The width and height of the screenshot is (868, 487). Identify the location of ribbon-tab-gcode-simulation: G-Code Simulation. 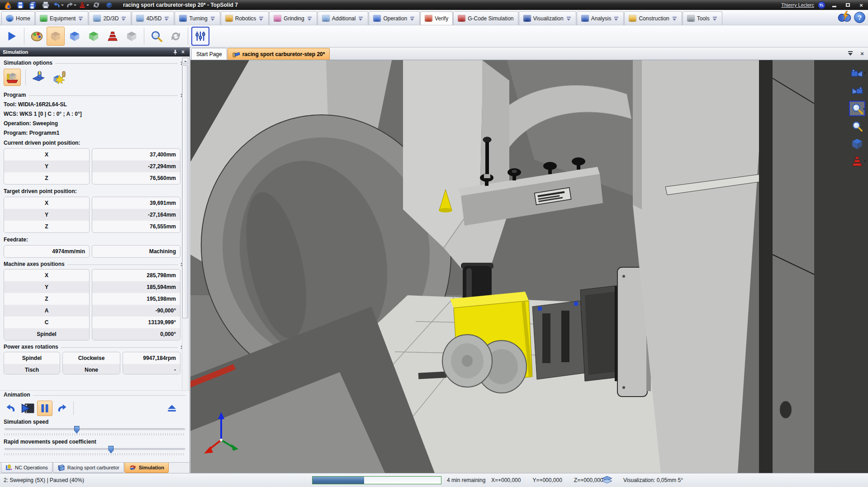
(486, 18).